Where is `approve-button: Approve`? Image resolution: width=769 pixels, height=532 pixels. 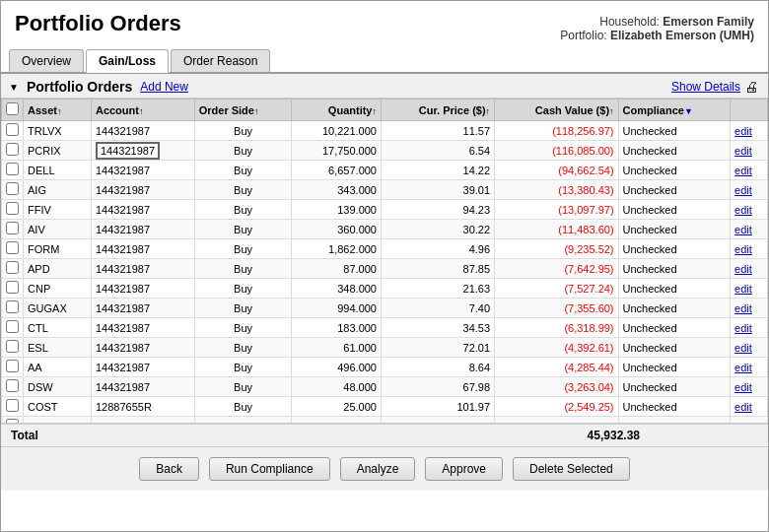 approve-button: Approve is located at coordinates (463, 469).